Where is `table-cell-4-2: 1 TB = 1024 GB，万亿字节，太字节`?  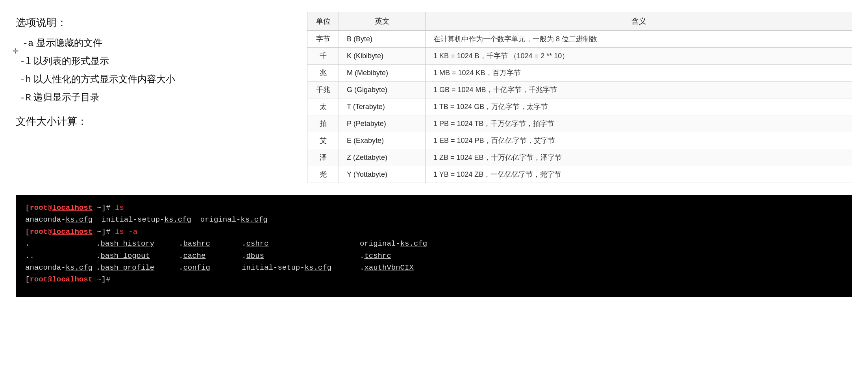
table-cell-4-2: 1 TB = 1024 GB，万亿字节，太字节 is located at coordinates (639, 107).